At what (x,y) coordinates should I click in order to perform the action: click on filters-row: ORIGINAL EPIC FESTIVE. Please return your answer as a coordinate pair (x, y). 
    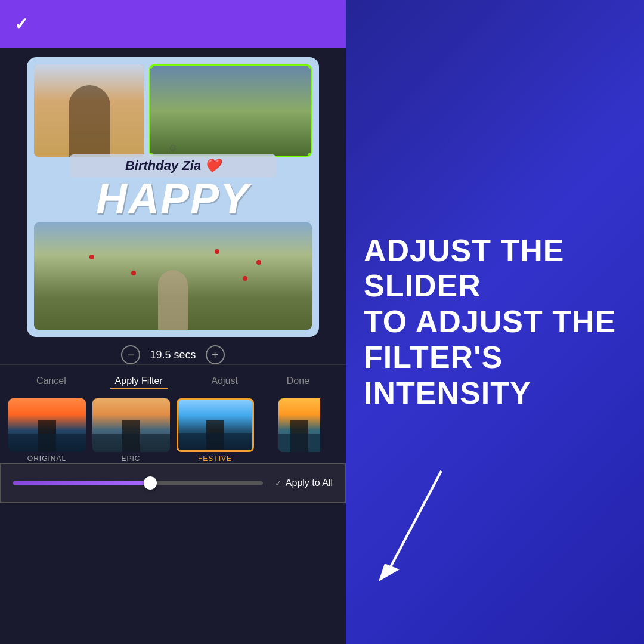
    Looking at the image, I should click on (173, 428).